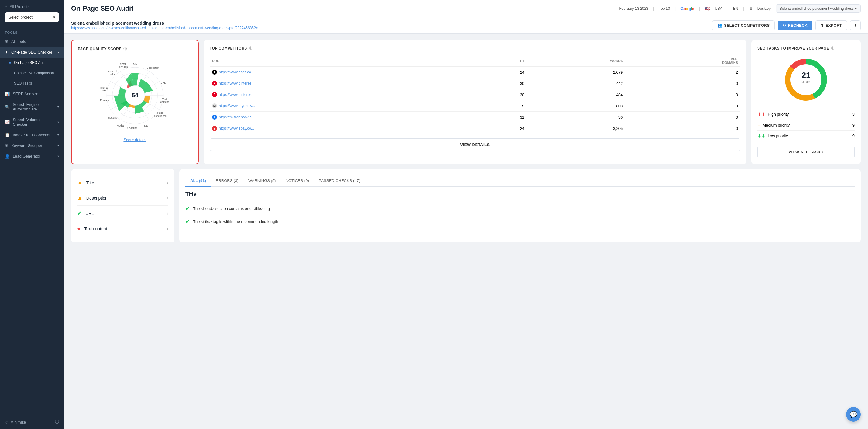 Image resolution: width=868 pixels, height=429 pixels. I want to click on radar-chart-container: 54 Title Description URL Text content Pa…, so click(135, 99).